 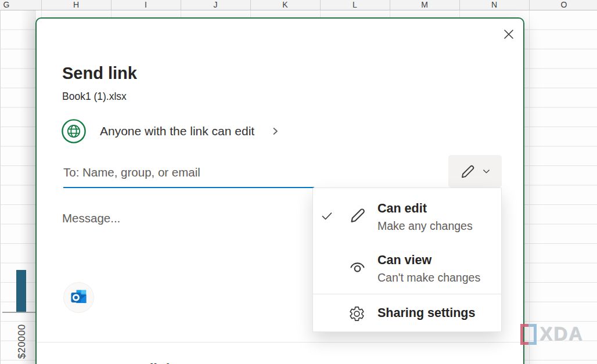 What do you see at coordinates (494, 5) in the screenshot?
I see `column-header: N` at bounding box center [494, 5].